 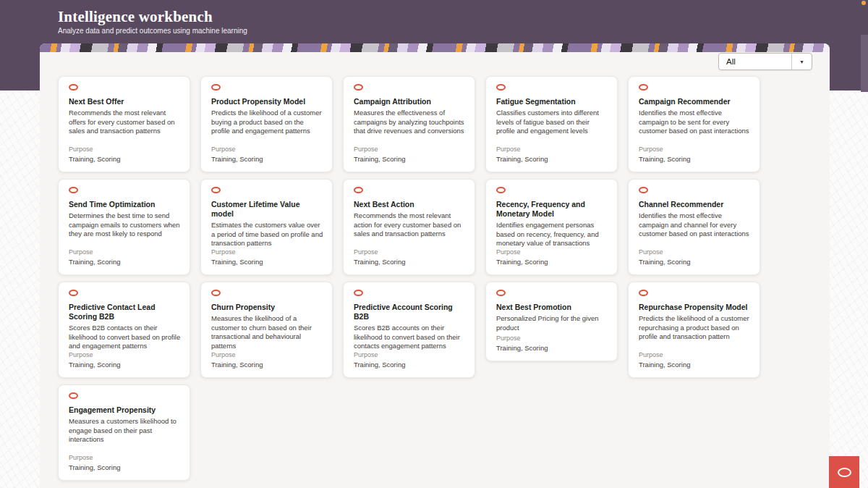 What do you see at coordinates (268, 333) in the screenshot?
I see `card-description: Measures the likelihood of a customer to…` at bounding box center [268, 333].